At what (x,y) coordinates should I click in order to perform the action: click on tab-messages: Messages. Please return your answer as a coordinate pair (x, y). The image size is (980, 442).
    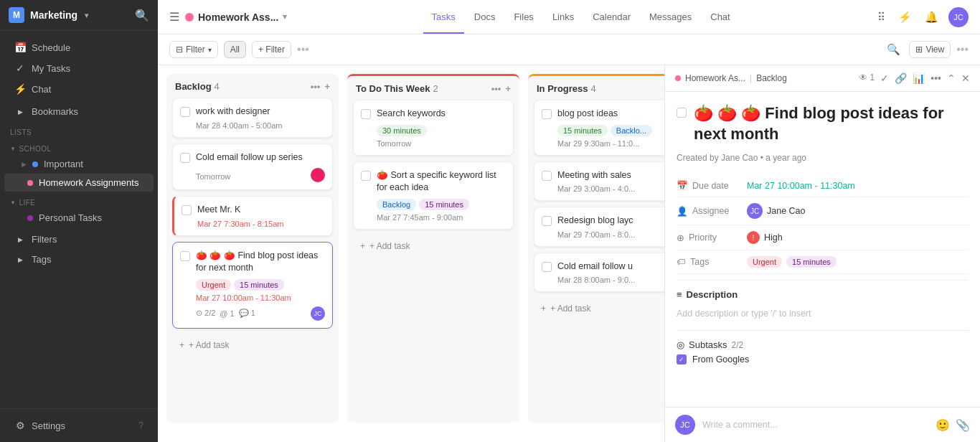
    Looking at the image, I should click on (670, 17).